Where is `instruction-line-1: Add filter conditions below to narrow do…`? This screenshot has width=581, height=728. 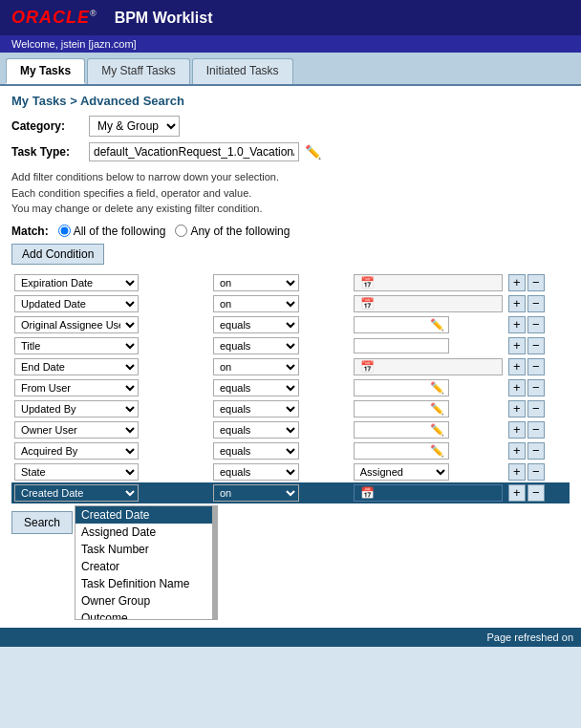 instruction-line-1: Add filter conditions below to narrow do… is located at coordinates (290, 178).